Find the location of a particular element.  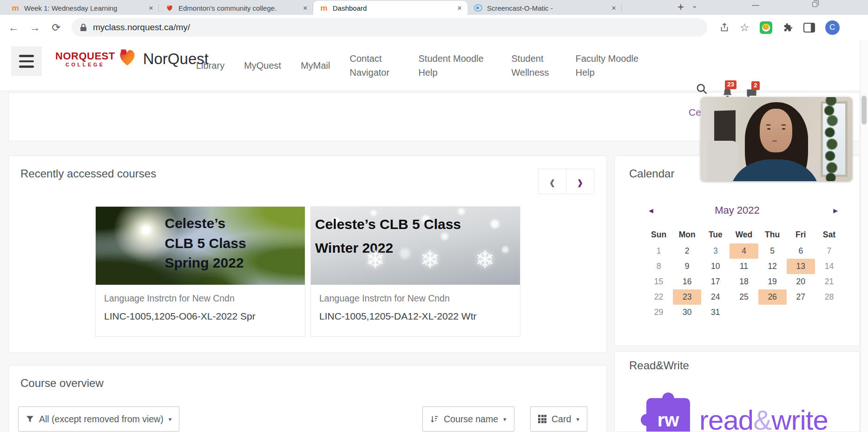

course-overview-title: Course overview is located at coordinates (62, 383).